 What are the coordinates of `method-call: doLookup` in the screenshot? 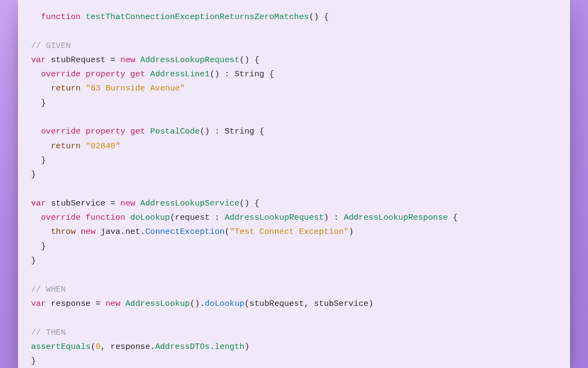 It's located at (224, 304).